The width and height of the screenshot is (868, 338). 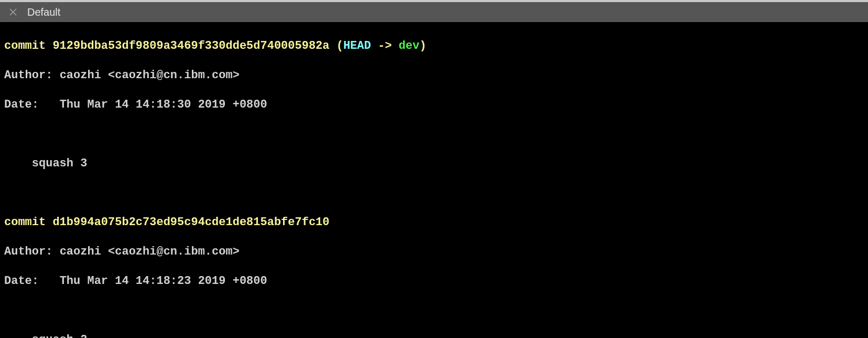 I want to click on commit-message: squash 2, so click(x=434, y=335).